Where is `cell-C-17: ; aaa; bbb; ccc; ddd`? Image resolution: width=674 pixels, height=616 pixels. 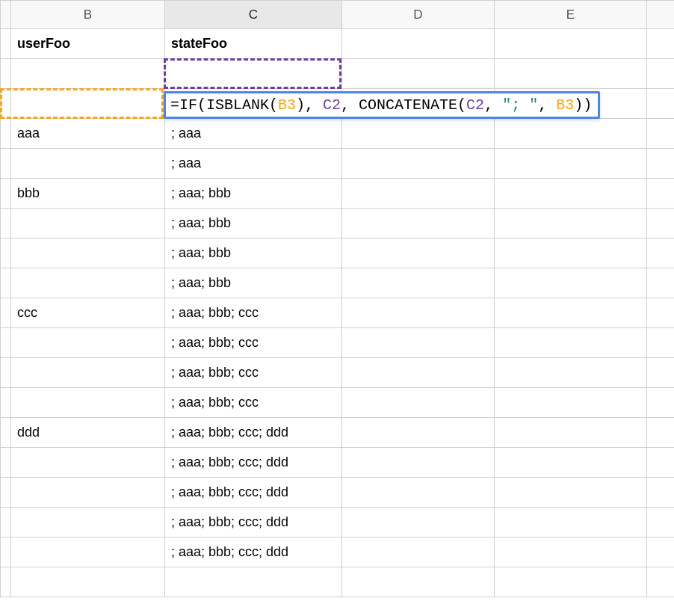
cell-C-17: ; aaa; bbb; ccc; ddd is located at coordinates (254, 523).